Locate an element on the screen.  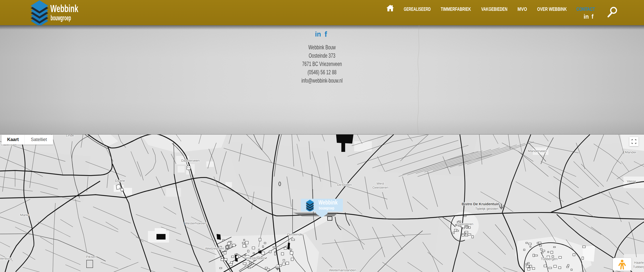
svg-text: Daarle is located at coordinates (120, 181).